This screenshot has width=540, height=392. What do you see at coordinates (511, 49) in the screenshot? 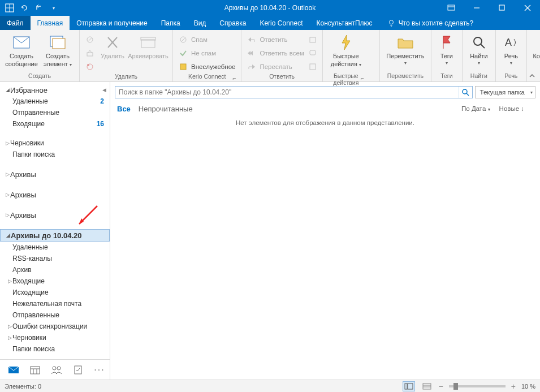
I see `speech-button: A Речь ▾` at bounding box center [511, 49].